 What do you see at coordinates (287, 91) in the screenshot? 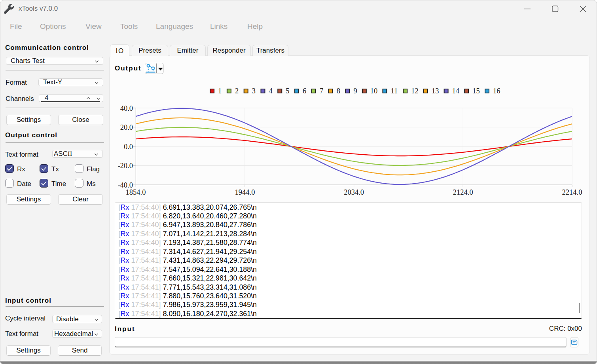
I see `svg-text: 5` at bounding box center [287, 91].